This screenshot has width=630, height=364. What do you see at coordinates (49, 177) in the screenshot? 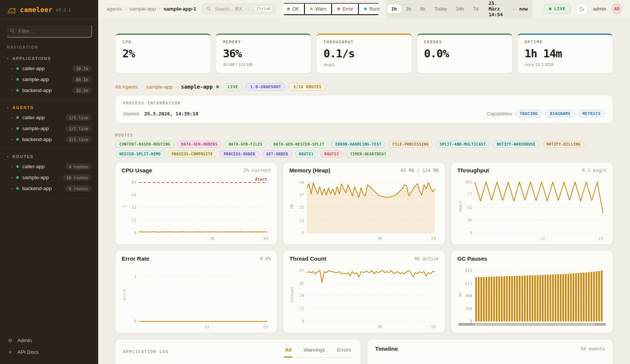
I see `sidebar-item-routes-sample-app: ▸sample-app16 routes` at bounding box center [49, 177].